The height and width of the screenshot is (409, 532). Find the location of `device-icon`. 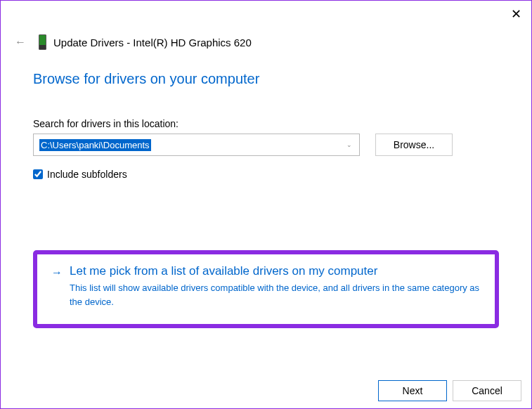

device-icon is located at coordinates (42, 42).